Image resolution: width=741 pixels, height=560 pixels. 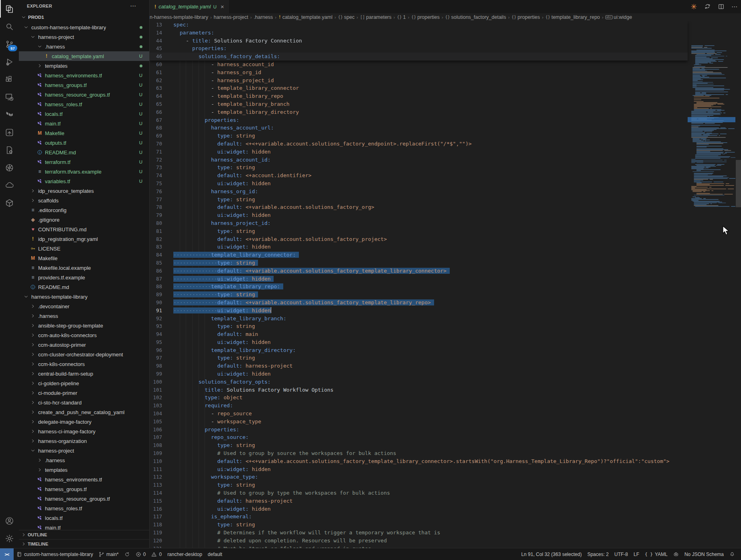 I want to click on code-line-118: 118 type: string, so click(x=445, y=525).